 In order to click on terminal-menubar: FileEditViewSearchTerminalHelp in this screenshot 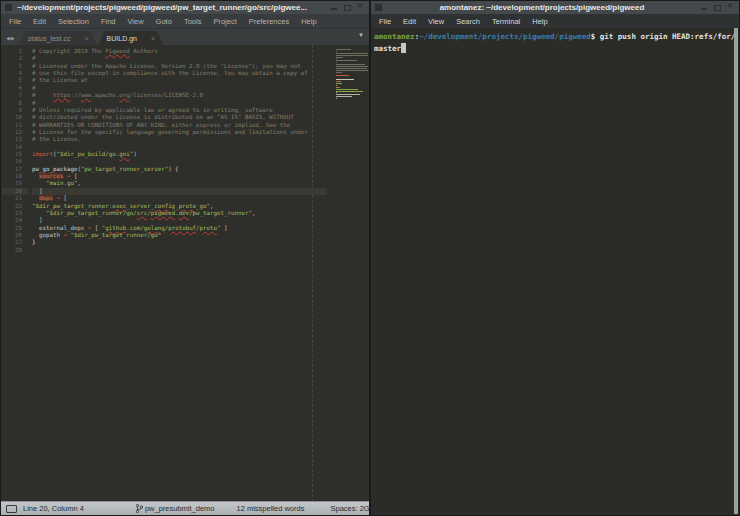, I will do `click(555, 21)`.